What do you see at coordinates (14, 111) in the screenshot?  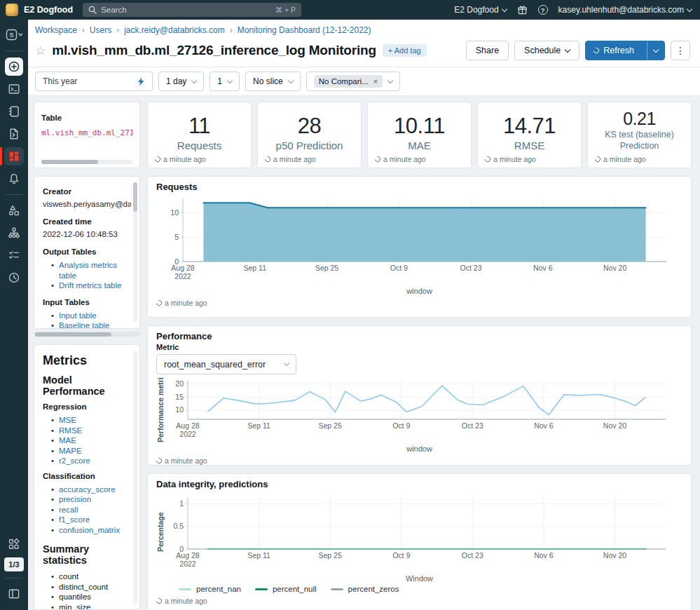 I see `notebook-icon` at bounding box center [14, 111].